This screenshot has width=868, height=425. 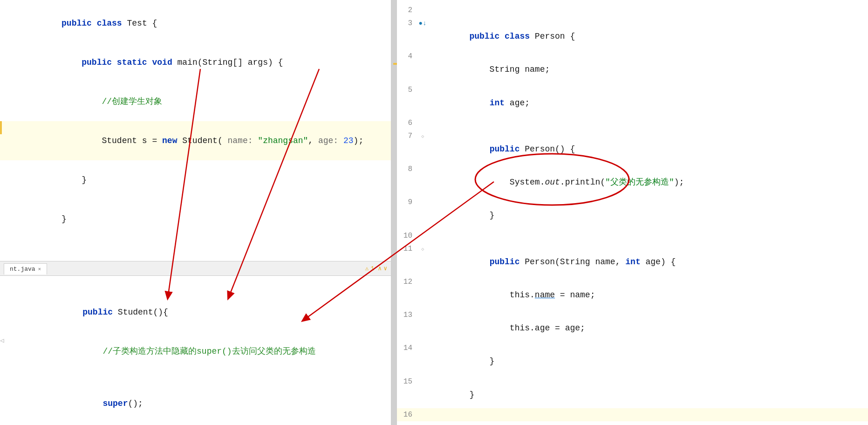 I want to click on right-code-line-7: 7 ⬦ public Person() {, so click(x=633, y=146).